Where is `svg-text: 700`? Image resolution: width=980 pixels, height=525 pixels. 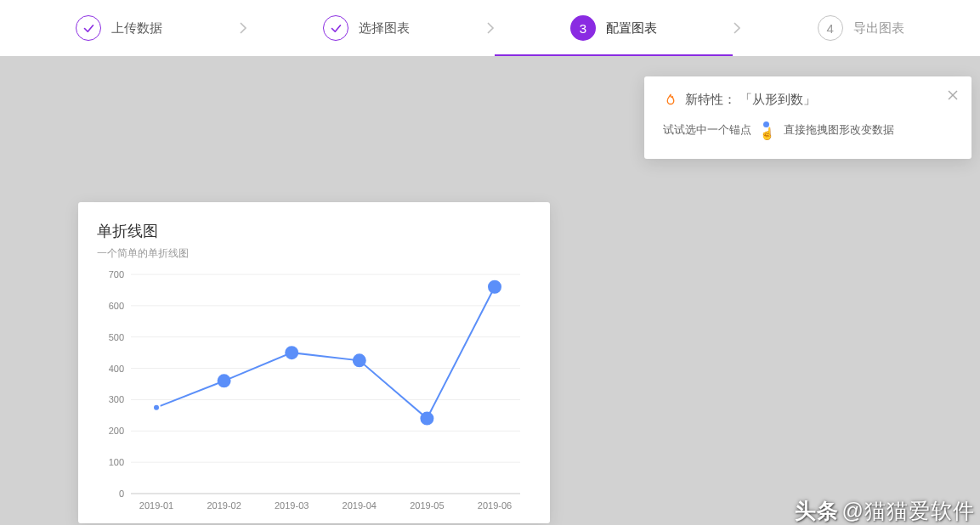
svg-text: 700 is located at coordinates (116, 274).